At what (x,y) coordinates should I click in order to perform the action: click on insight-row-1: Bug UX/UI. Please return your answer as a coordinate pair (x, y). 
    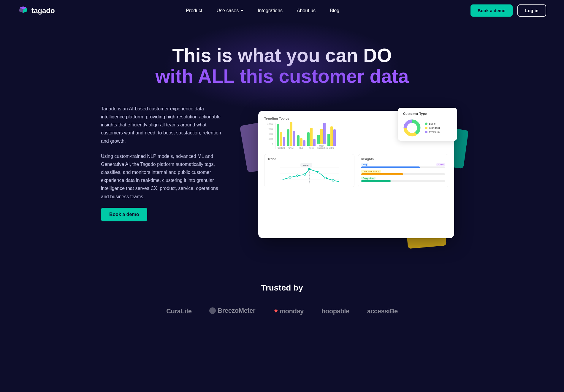
    Looking at the image, I should click on (403, 166).